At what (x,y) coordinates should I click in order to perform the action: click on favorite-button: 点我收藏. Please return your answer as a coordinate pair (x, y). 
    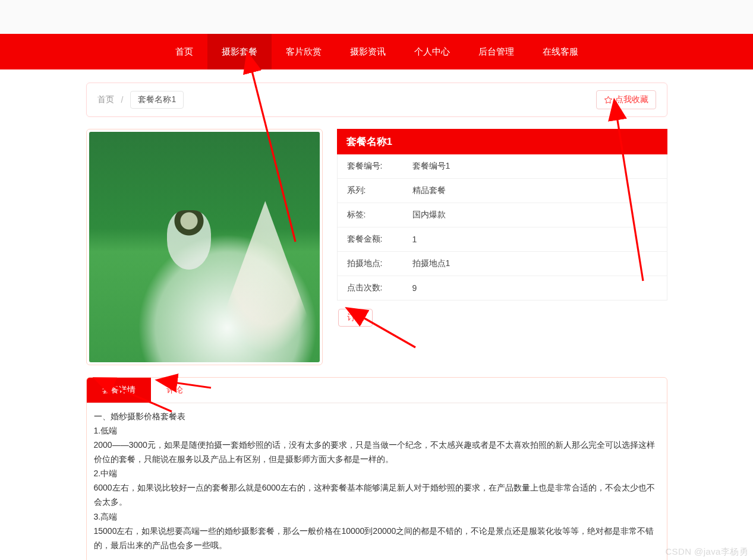
    Looking at the image, I should click on (626, 100).